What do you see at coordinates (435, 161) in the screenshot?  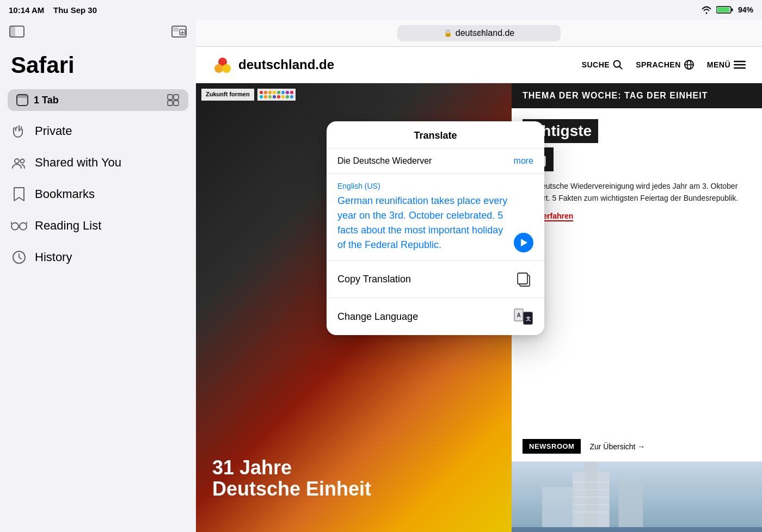 I see `translate-original: Die Deutsche Wiederver more` at bounding box center [435, 161].